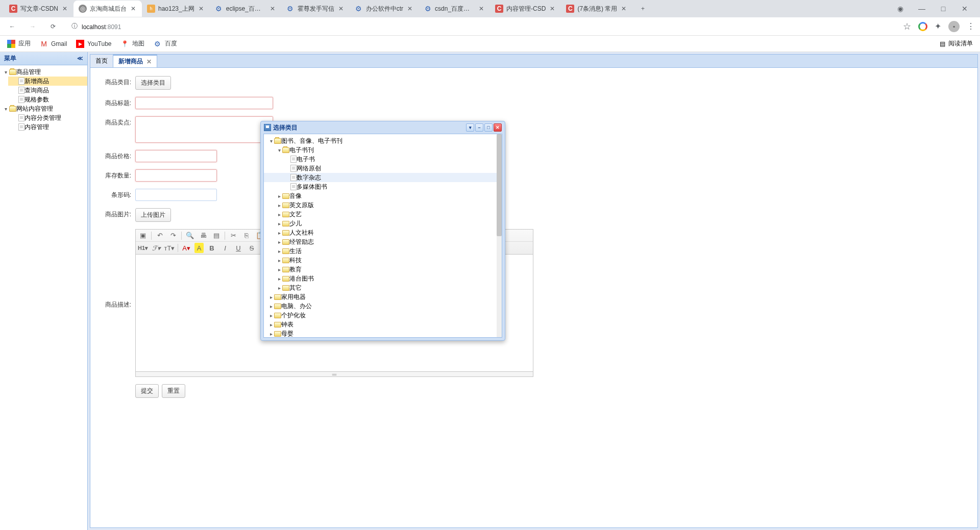 The height and width of the screenshot is (530, 980). Describe the element at coordinates (12, 27) in the screenshot. I see `nav-back-button: ←` at that location.